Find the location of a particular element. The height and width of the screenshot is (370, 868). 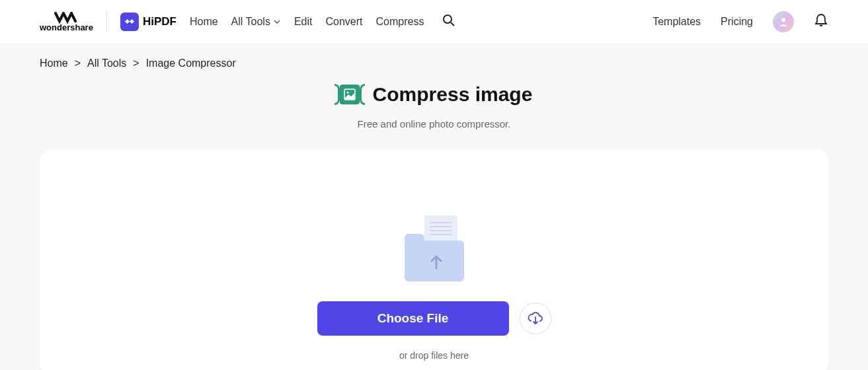

hipdf-text: HiPDF is located at coordinates (160, 22).